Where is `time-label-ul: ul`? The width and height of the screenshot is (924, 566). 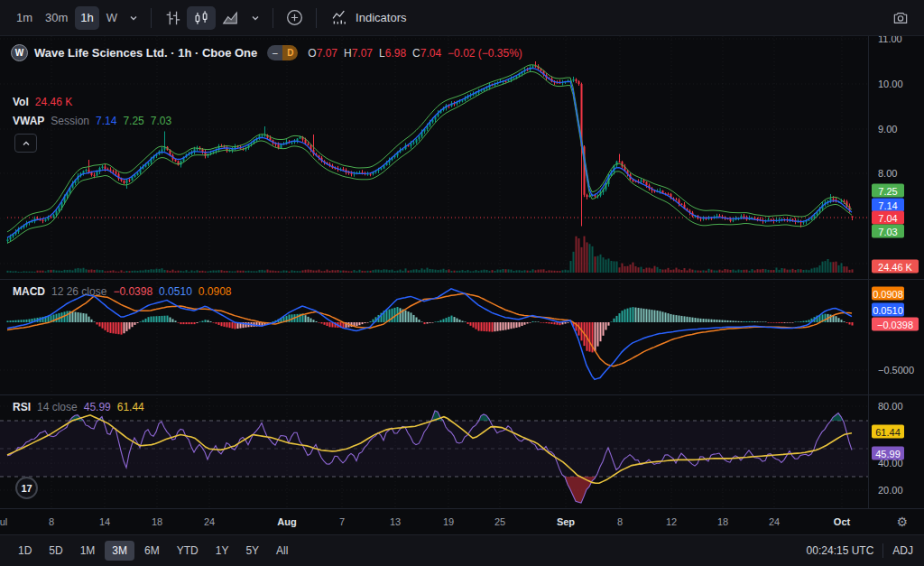
time-label-ul: ul is located at coordinates (4, 522).